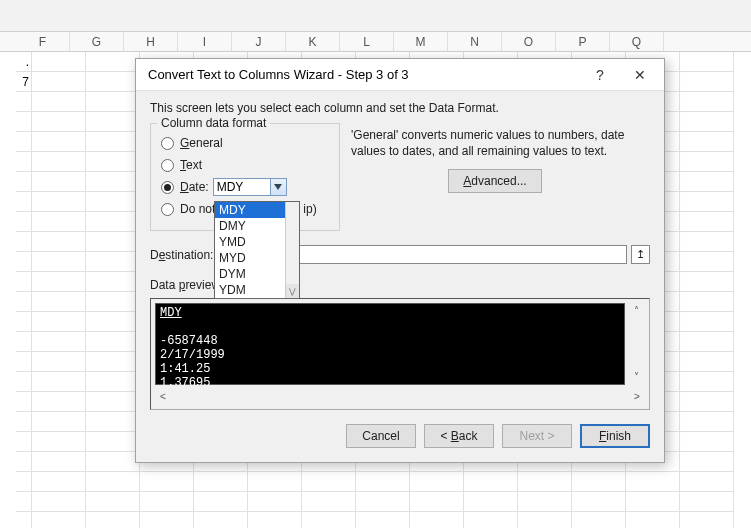  Describe the element at coordinates (529, 42) in the screenshot. I see `column-header: O` at that location.